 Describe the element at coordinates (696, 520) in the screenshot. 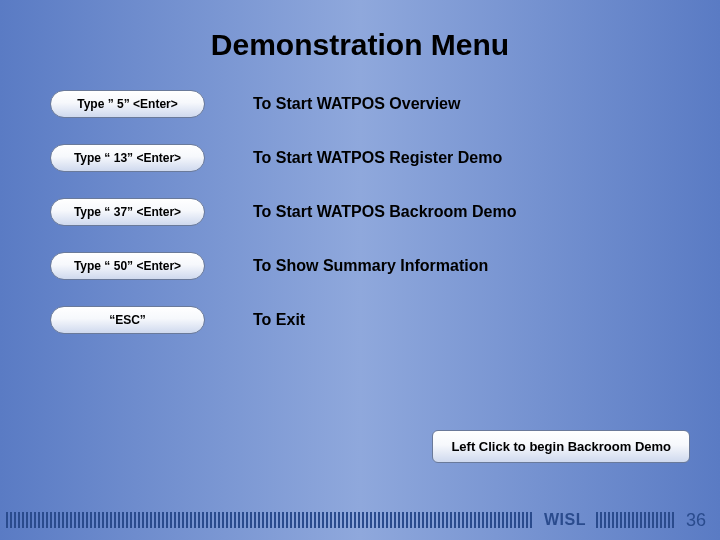

I see `page-number: 36` at that location.